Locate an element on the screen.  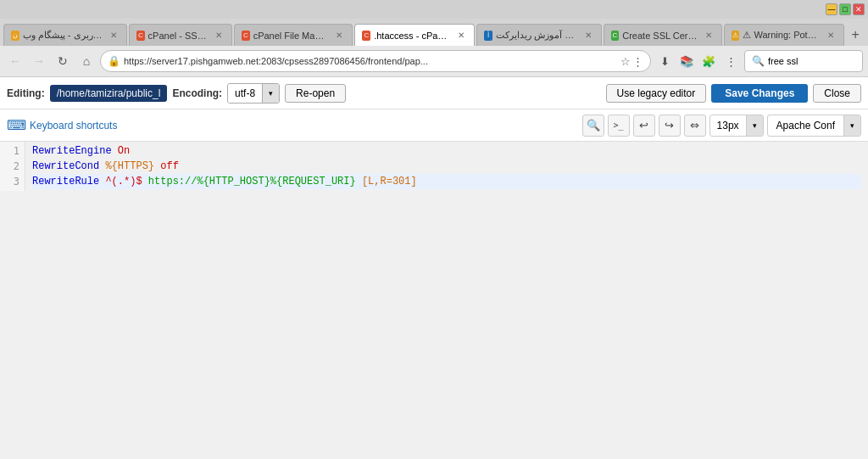
search-code-button: 🔍 is located at coordinates (593, 126).